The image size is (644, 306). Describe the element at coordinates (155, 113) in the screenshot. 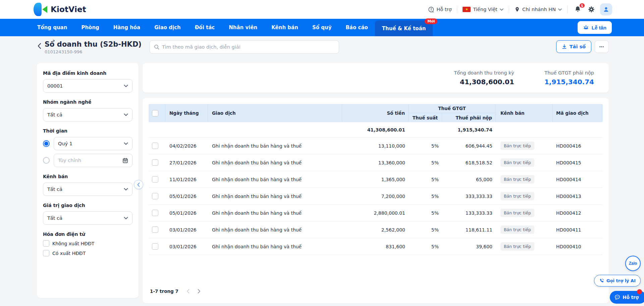

I see `select-all-checkbox` at that location.